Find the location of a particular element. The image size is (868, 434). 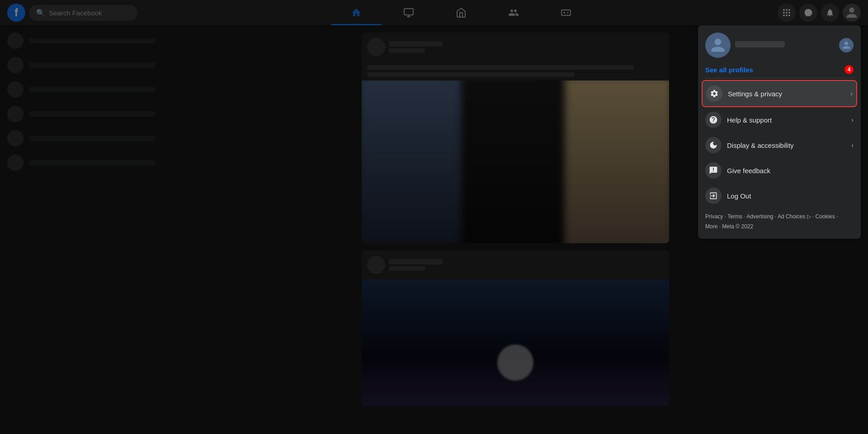

moon-icon is located at coordinates (713, 145).